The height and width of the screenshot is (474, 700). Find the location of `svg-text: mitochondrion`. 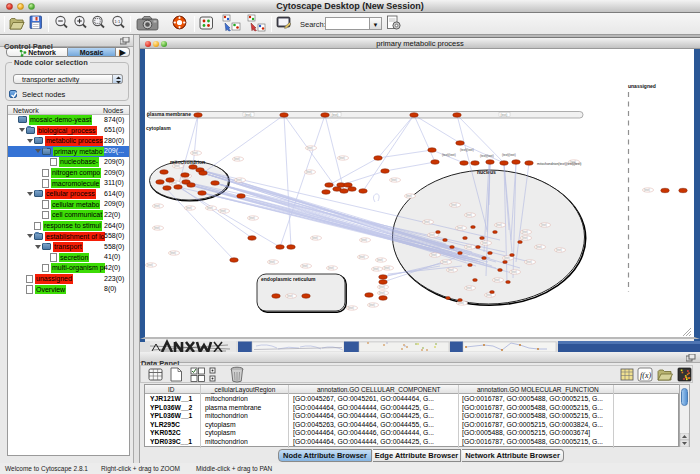

svg-text: mitochondrion is located at coordinates (188, 162).